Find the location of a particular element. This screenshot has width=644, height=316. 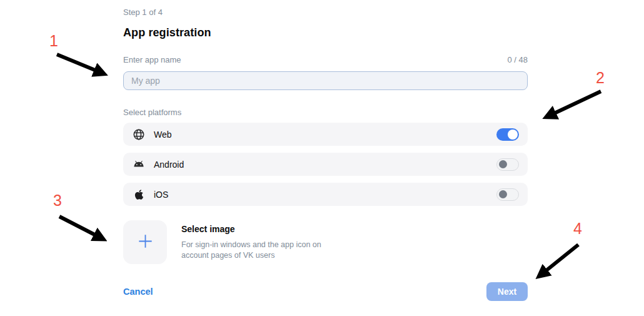

annotation-number-2: 2 is located at coordinates (600, 78).